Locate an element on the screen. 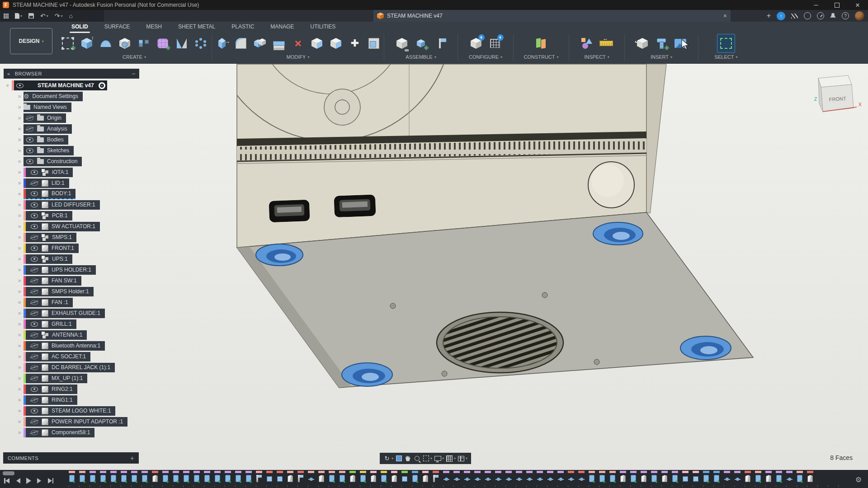 Image resolution: width=868 pixels, height=488 pixels. collapse-arrow-icon: » is located at coordinates (8, 85).